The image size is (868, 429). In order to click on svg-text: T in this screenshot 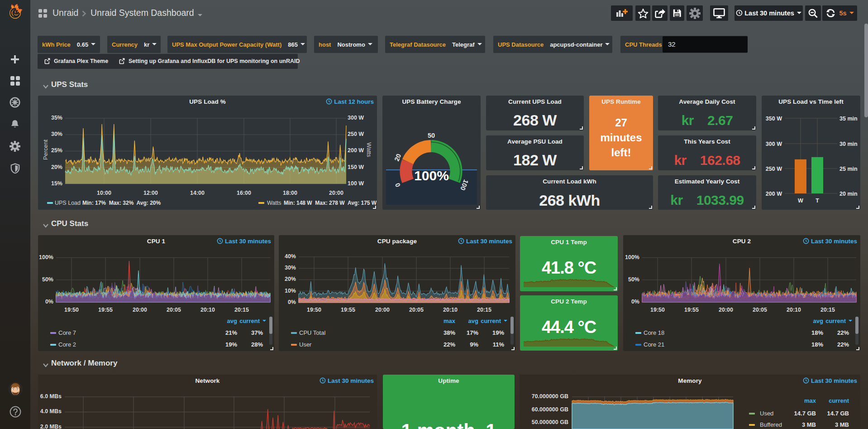, I will do `click(817, 201)`.